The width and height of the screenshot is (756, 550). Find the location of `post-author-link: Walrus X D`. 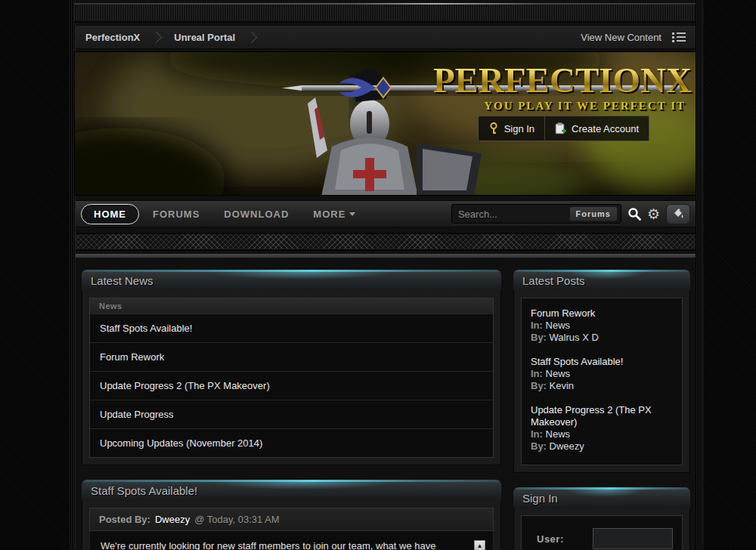

post-author-link: Walrus X D is located at coordinates (575, 337).